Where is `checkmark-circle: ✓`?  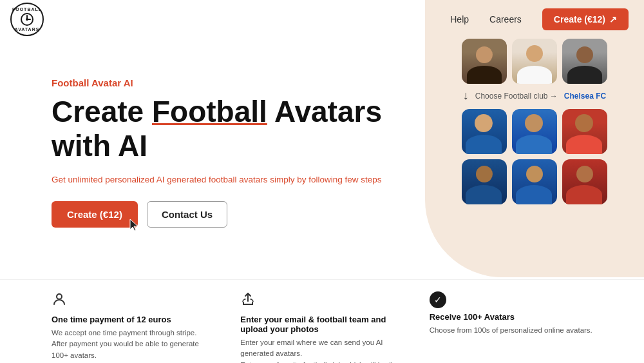 checkmark-circle: ✓ is located at coordinates (438, 300).